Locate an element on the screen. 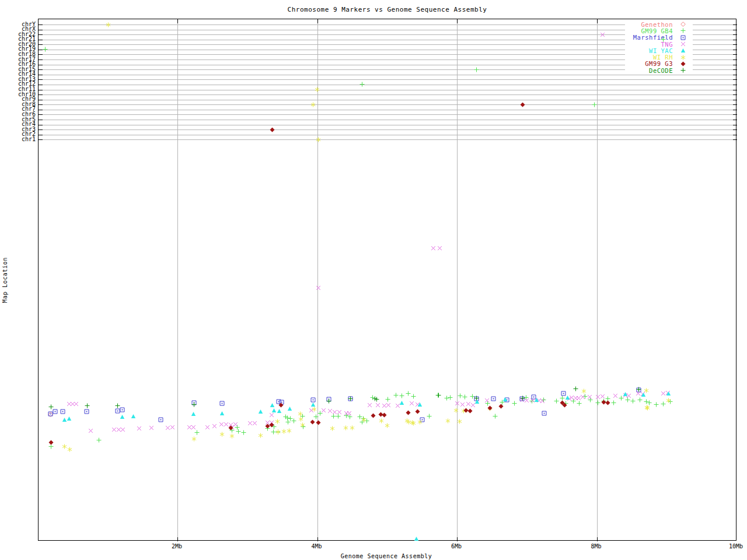 Image resolution: width=747 pixels, height=560 pixels. x-axis-tick-10mb: 10Mb is located at coordinates (734, 546).